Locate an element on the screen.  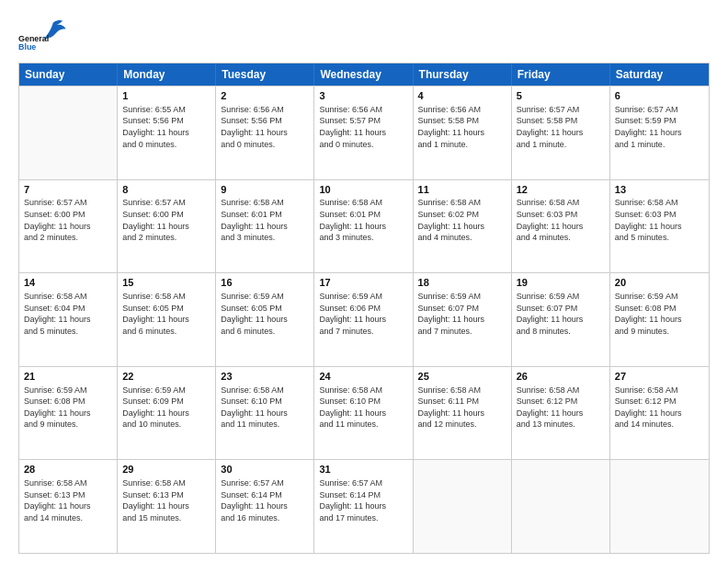
day-info: Sunrise: 6:56 AM Sunset: 5:56 PM Dayligh… is located at coordinates (265, 127).